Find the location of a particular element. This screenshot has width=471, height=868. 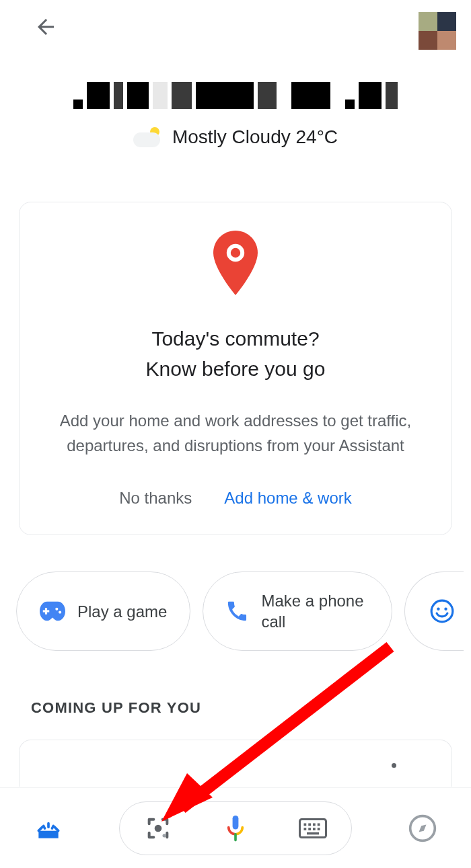

assistant-input-pill is located at coordinates (236, 828).